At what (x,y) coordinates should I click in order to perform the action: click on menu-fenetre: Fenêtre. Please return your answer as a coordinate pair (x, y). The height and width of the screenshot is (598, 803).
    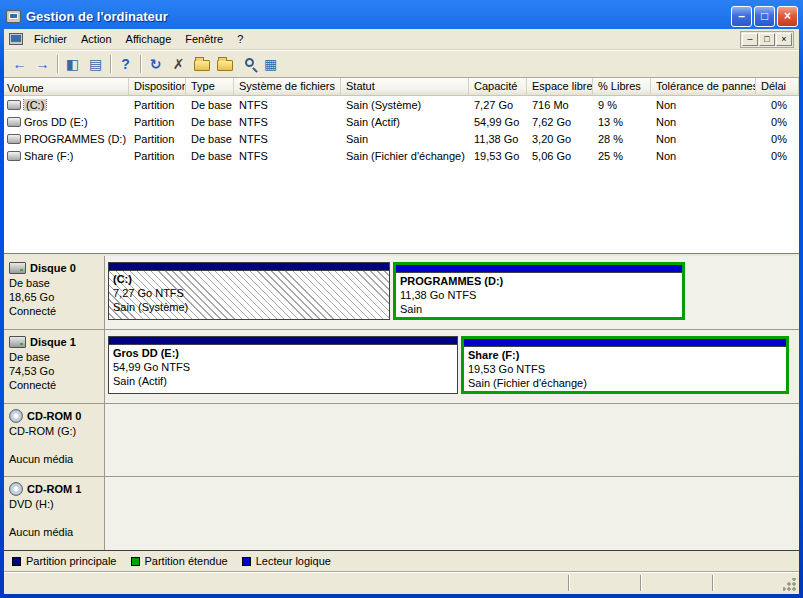
    Looking at the image, I should click on (204, 39).